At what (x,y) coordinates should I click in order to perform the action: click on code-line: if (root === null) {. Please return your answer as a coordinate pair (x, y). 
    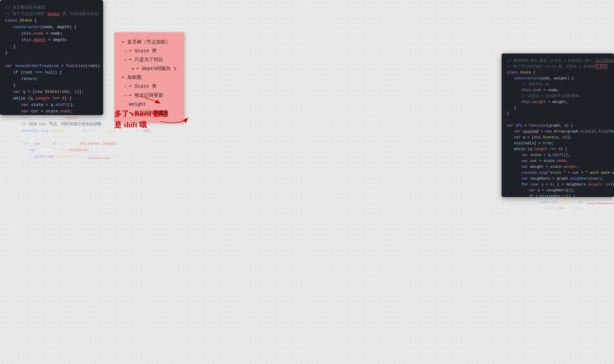
    Looking at the image, I should click on (52, 73).